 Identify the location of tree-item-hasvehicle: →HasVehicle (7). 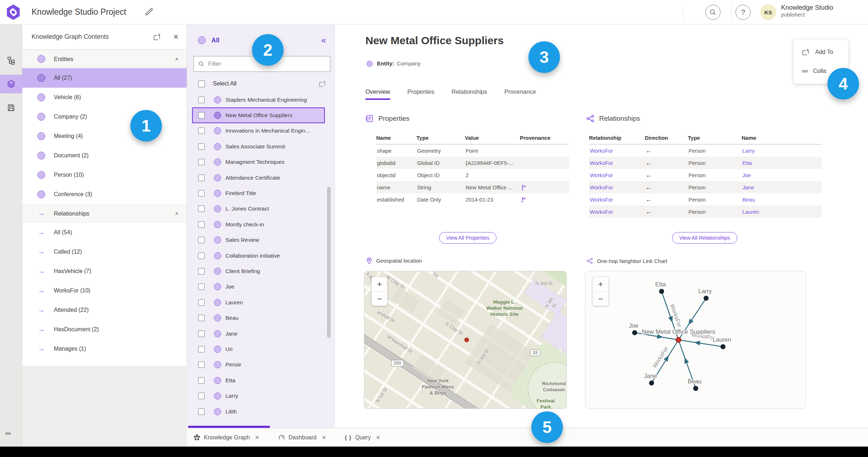
(104, 271).